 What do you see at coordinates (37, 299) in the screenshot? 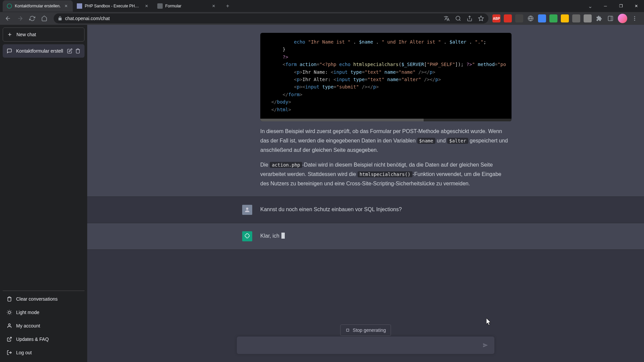
I see `clear-label: Clear conversations` at bounding box center [37, 299].